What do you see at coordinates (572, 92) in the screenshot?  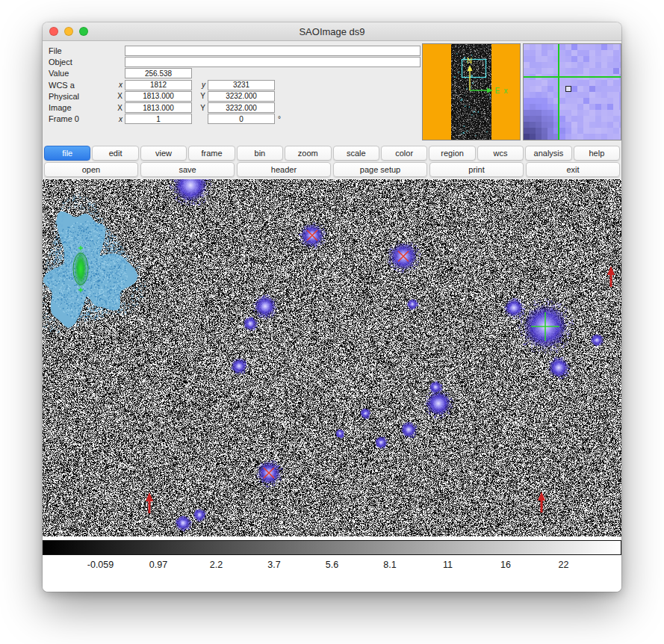 I see `magnifier-canvas` at bounding box center [572, 92].